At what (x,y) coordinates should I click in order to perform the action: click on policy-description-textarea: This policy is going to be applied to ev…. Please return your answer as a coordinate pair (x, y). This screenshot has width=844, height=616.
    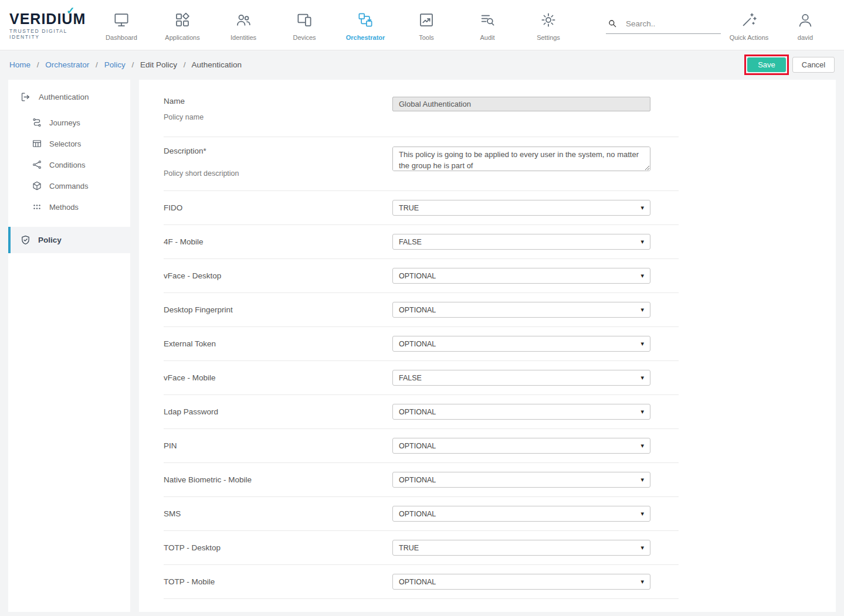
    Looking at the image, I should click on (521, 159).